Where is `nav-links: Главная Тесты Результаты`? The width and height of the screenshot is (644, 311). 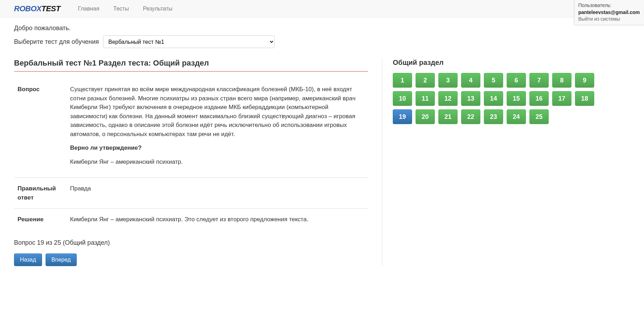
nav-links: Главная Тесты Результаты is located at coordinates (125, 9).